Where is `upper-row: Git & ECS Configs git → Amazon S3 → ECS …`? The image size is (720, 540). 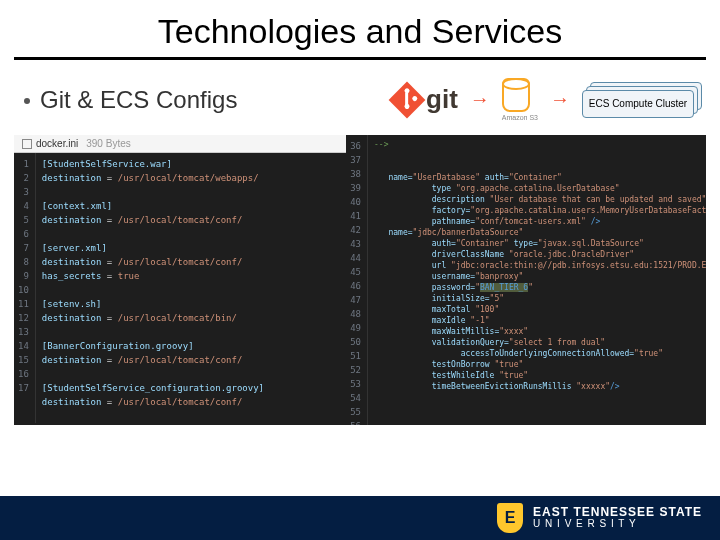
upper-row: Git & ECS Configs git → Amazon S3 → ECS … is located at coordinates (360, 96).